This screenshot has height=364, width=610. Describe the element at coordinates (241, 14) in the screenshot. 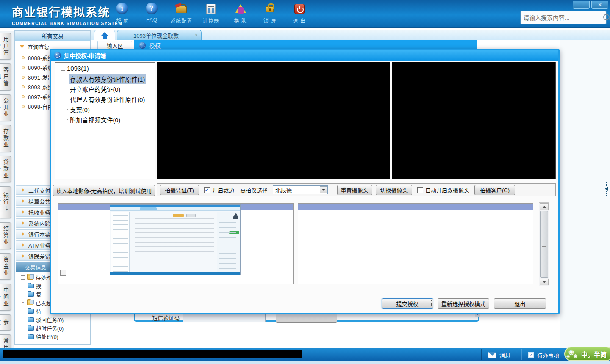

I see `change-skin-button: 换 肤` at that location.